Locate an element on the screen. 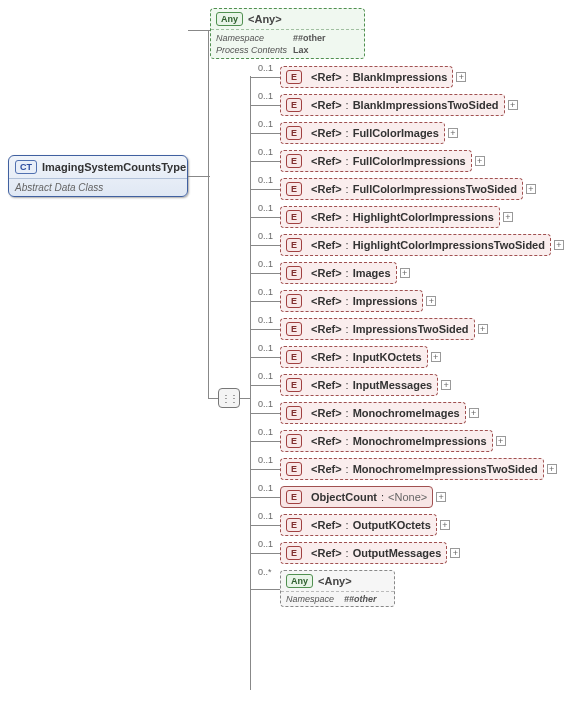 The width and height of the screenshot is (575, 702). element-ref-row: 0..1E<Ref> : ImpressionsTwoSided+ is located at coordinates (410, 329).